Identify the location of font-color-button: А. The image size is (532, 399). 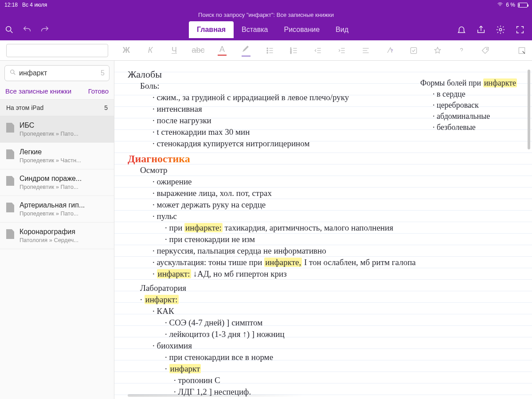
(222, 51).